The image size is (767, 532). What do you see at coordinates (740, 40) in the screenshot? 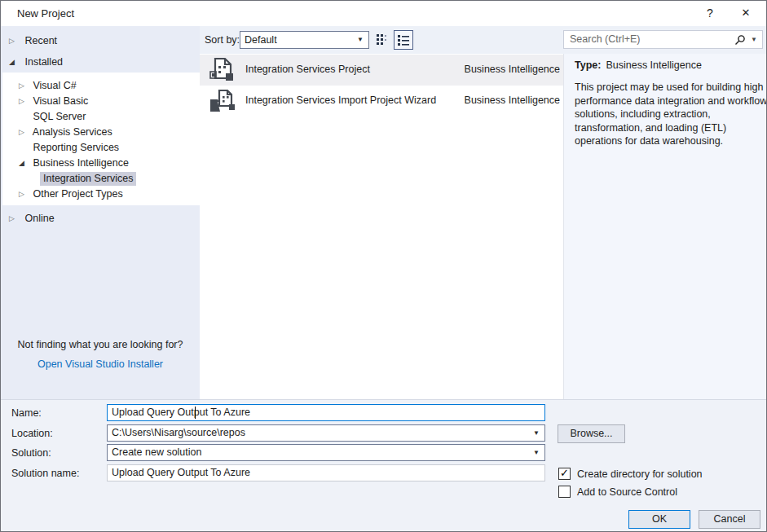
I see `search-icon` at bounding box center [740, 40].